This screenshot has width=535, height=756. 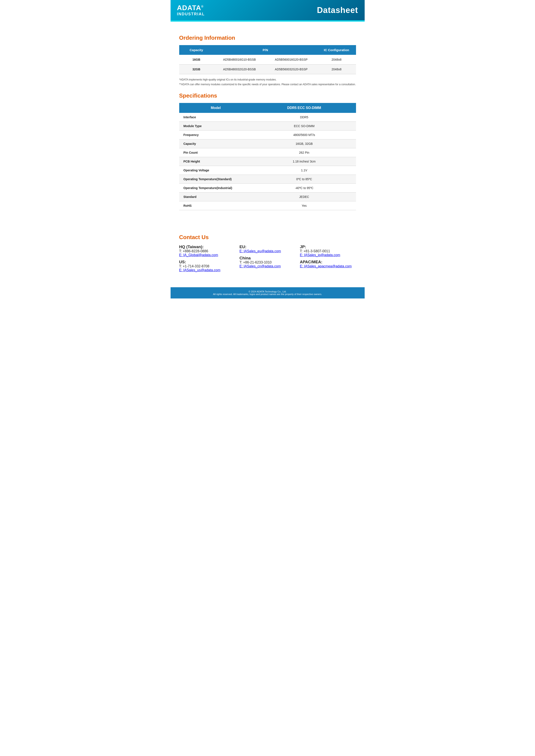 I want to click on specs-value-3: 16GB, 32GB, so click(x=304, y=144).